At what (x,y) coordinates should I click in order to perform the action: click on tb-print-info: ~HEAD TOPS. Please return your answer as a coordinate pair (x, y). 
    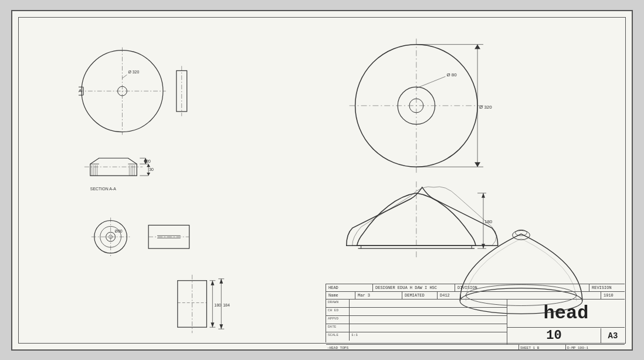
    Looking at the image, I should click on (422, 348).